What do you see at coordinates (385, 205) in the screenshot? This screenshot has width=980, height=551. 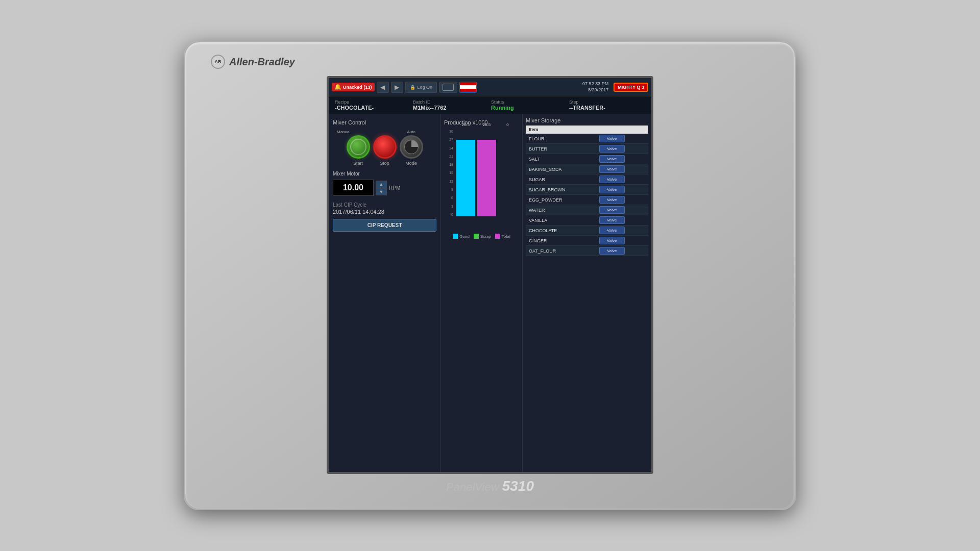 I see `cip-title: Last CIP Cycle` at bounding box center [385, 205].